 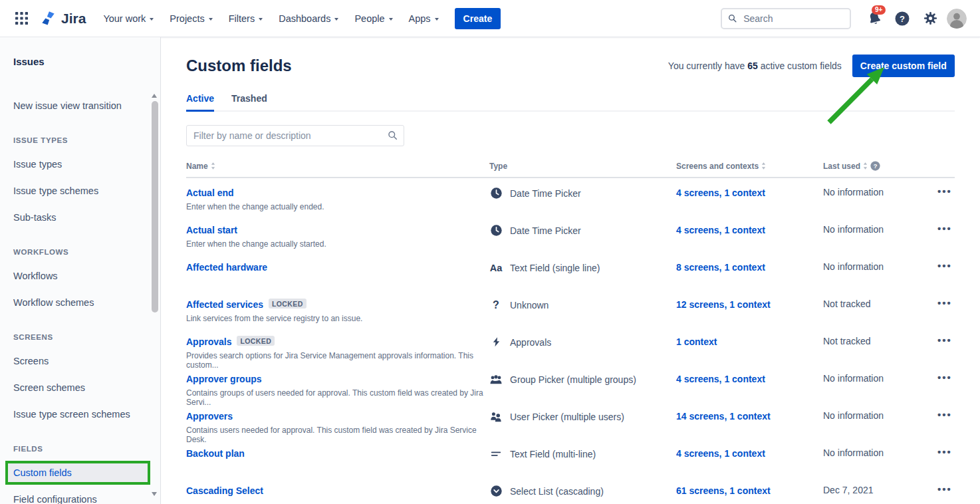 I want to click on screens-contexts-link: 8 screens, 1 context, so click(x=721, y=267).